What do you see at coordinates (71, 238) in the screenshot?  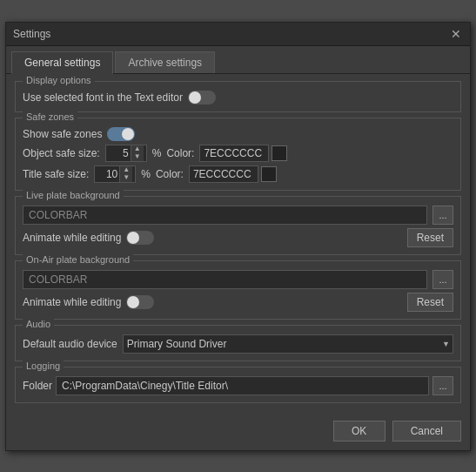 I see `live-animate-label: Animate while editing` at bounding box center [71, 238].